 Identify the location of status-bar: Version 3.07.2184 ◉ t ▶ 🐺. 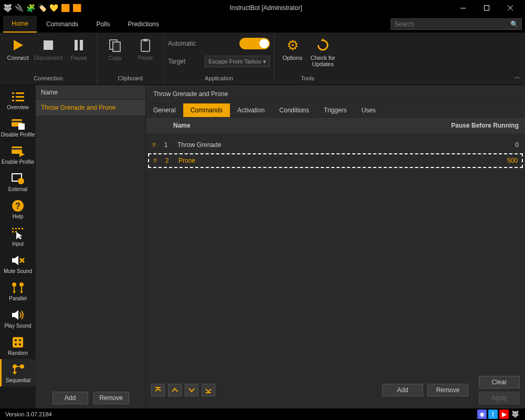
(262, 414).